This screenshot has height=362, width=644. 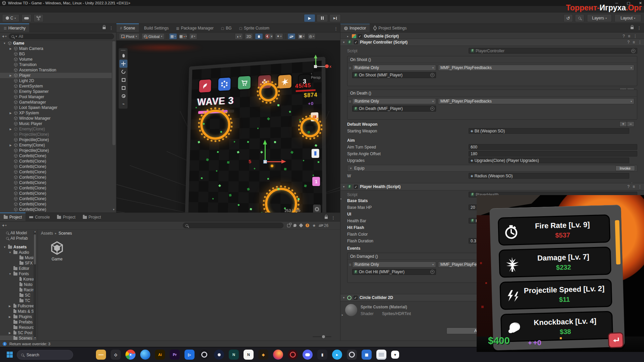 What do you see at coordinates (56, 59) in the screenshot?
I see `hierarchy-row: Volume` at bounding box center [56, 59].